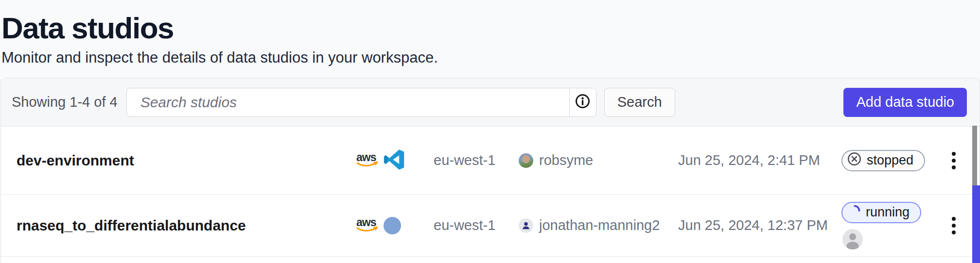  I want to click on session-avatar, so click(853, 239).